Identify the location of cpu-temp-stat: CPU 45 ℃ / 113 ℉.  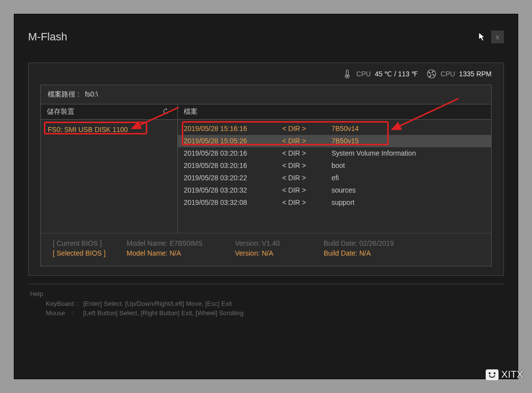
(380, 74).